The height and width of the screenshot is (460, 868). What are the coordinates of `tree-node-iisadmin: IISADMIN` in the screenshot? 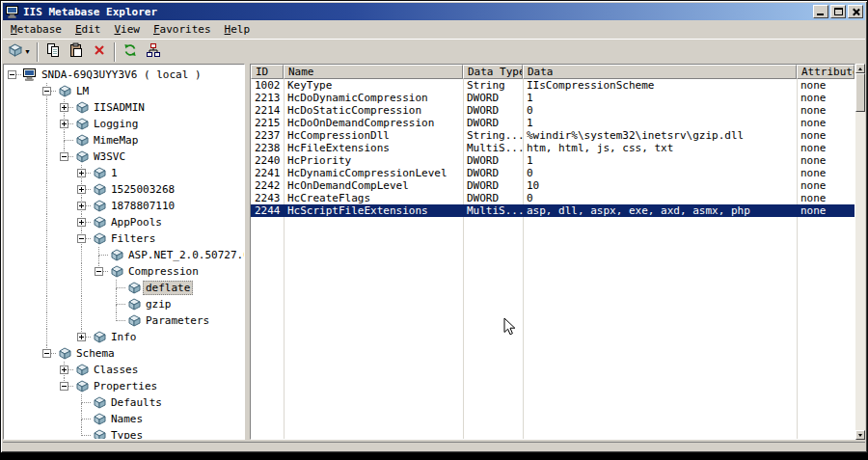 It's located at (123, 108).